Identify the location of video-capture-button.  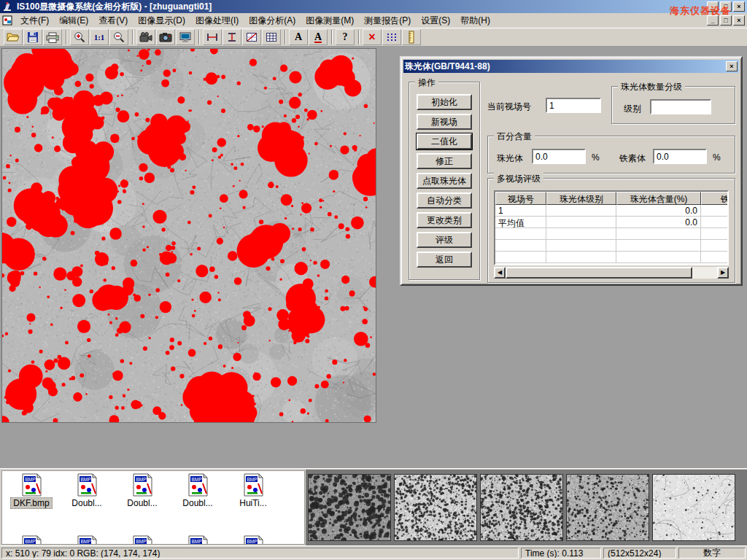
(146, 37).